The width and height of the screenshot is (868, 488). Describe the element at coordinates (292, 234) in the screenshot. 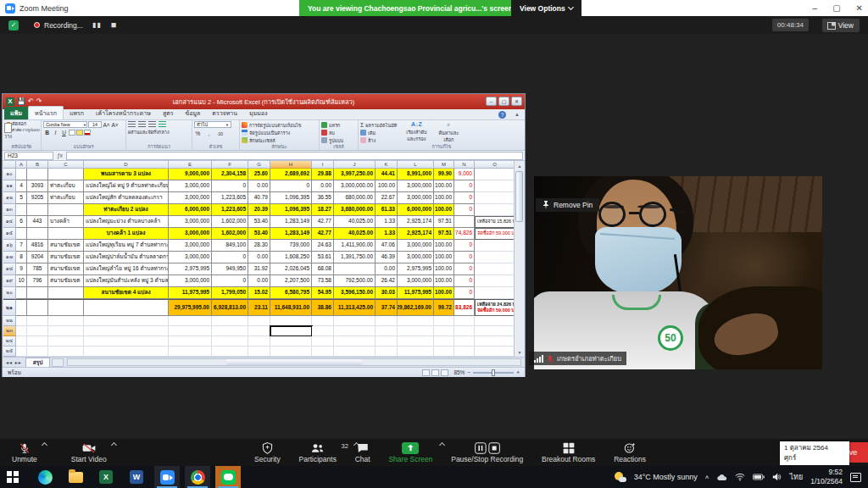

I see `cell-H-๑๕: 1,283,149` at that location.